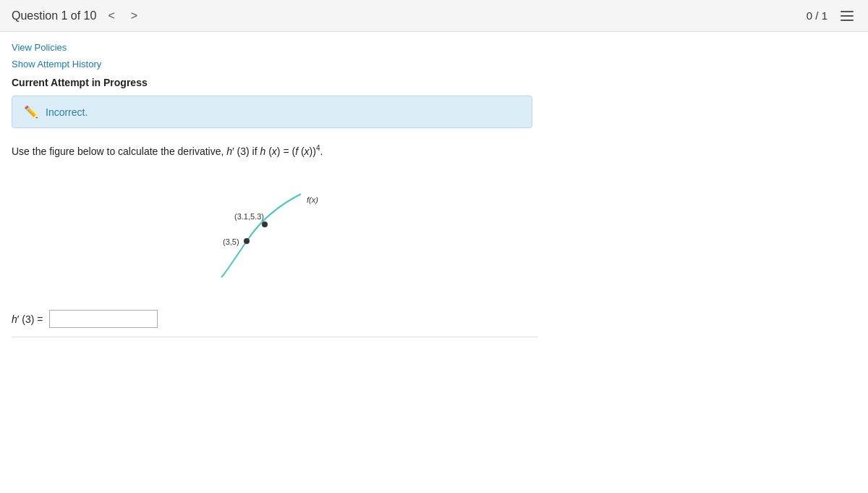 This screenshot has width=868, height=493. I want to click on answer-input, so click(103, 319).